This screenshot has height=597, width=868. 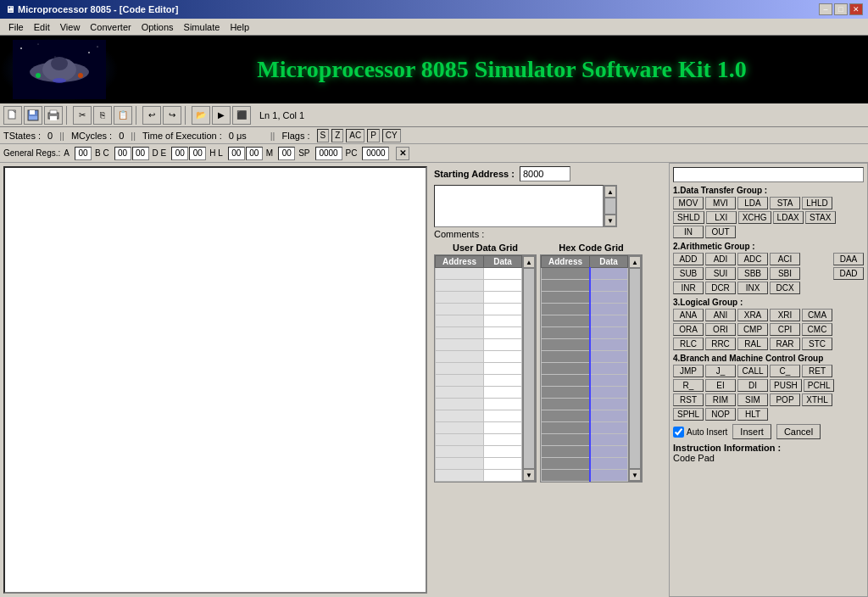 I want to click on menu-simulate: Simulate, so click(x=202, y=27).